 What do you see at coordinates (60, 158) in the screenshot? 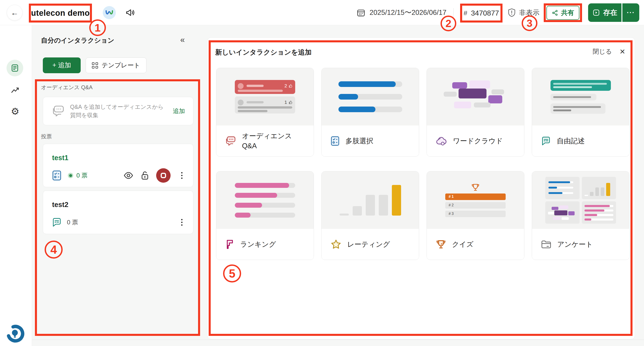
I see `poll-title: test1` at bounding box center [60, 158].